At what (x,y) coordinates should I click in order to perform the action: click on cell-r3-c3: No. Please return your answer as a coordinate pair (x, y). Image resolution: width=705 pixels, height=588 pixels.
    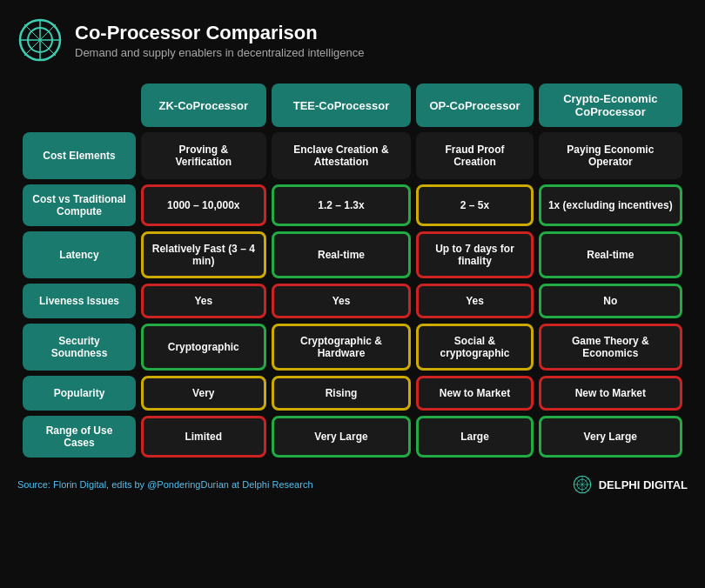
    Looking at the image, I should click on (611, 301).